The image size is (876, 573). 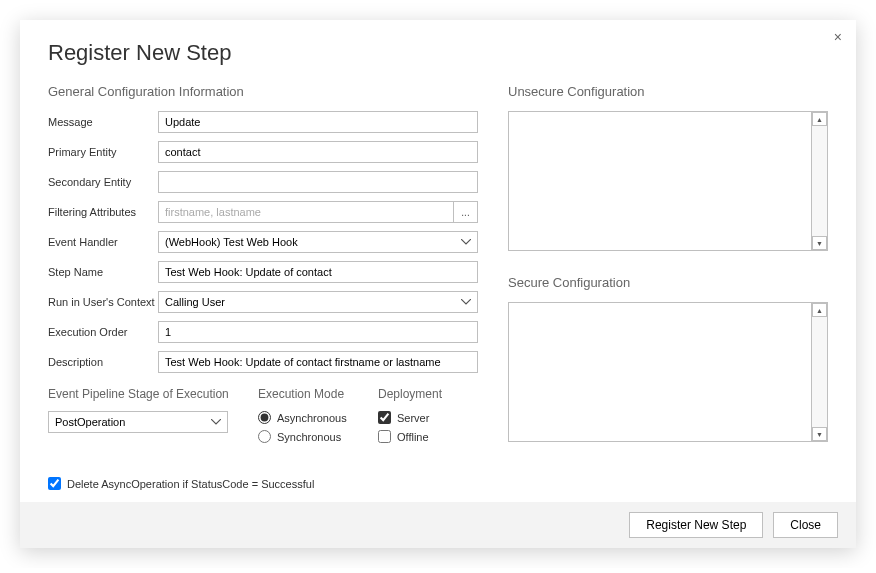 What do you see at coordinates (318, 152) in the screenshot?
I see `primary-entity-input` at bounding box center [318, 152].